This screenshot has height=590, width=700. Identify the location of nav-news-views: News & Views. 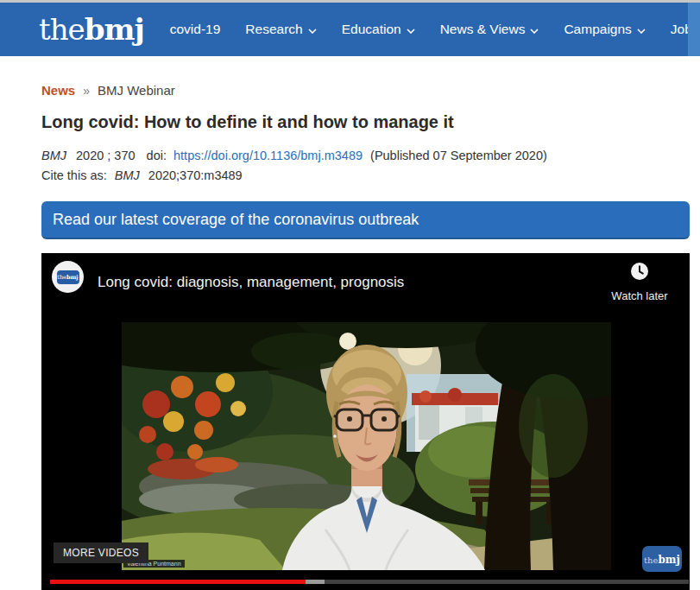
(490, 29).